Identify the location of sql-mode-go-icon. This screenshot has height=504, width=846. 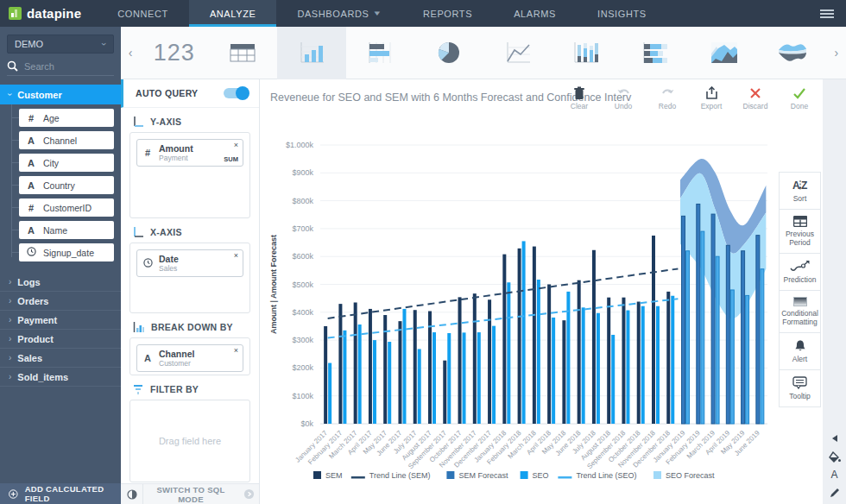
(249, 494).